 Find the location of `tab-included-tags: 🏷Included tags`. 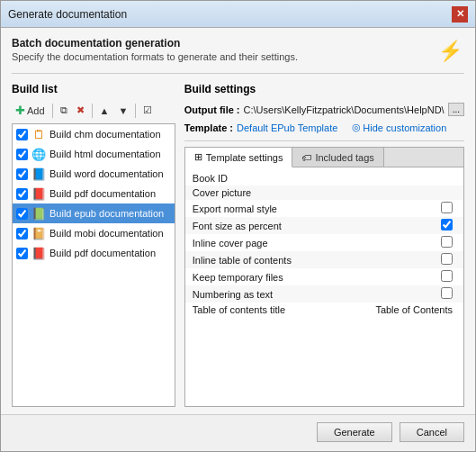

tab-included-tags: 🏷Included tags is located at coordinates (338, 157).